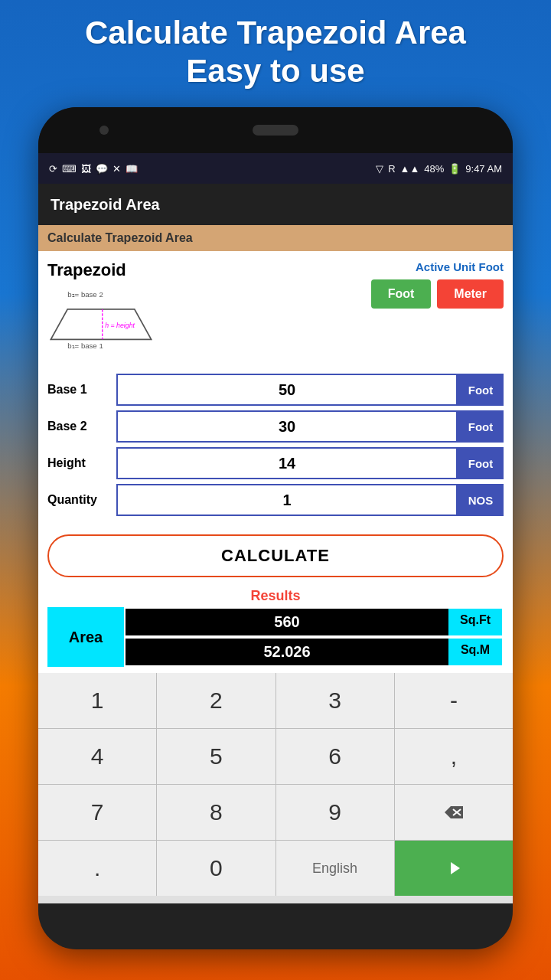 This screenshot has width=551, height=980. What do you see at coordinates (119, 325) in the screenshot?
I see `svg-text: h = height` at bounding box center [119, 325].